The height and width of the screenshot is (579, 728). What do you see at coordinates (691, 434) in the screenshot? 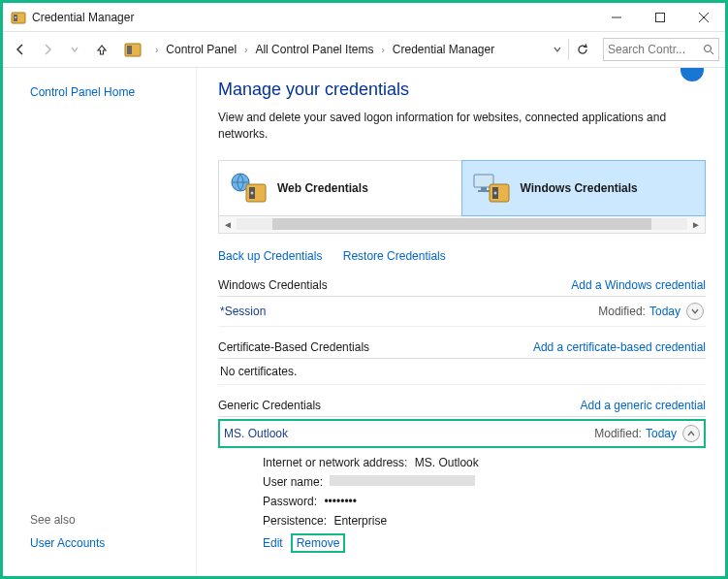
I see `chevron-up-icon` at bounding box center [691, 434].